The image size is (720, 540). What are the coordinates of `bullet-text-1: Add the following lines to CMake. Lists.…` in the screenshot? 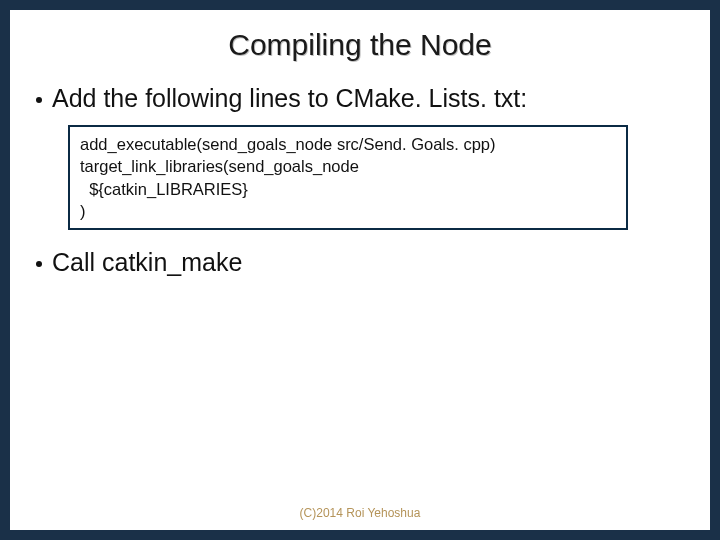 It's located at (290, 98).